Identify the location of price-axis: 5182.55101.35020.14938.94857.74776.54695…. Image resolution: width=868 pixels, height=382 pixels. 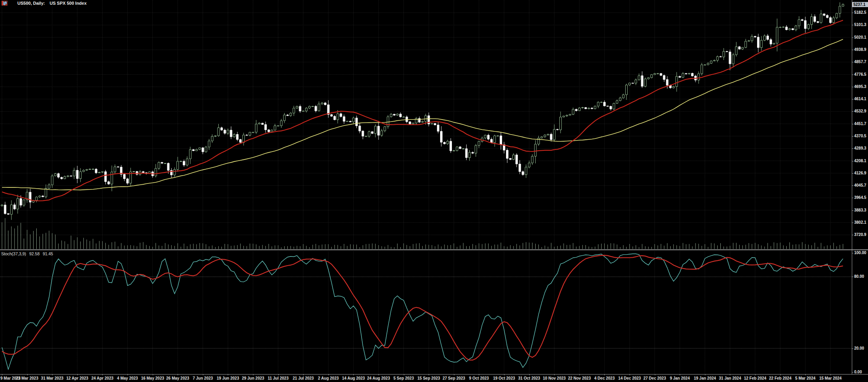
(860, 187).